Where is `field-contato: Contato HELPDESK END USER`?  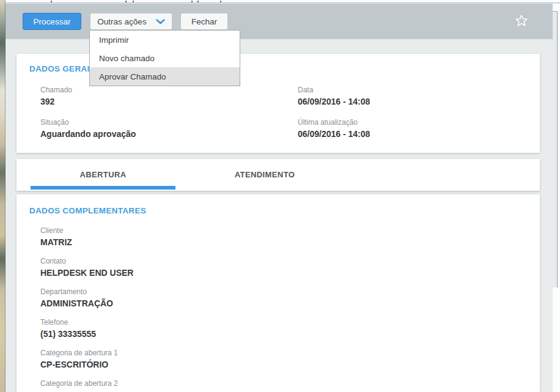
field-contato: Contato HELPDESK END USER is located at coordinates (87, 267).